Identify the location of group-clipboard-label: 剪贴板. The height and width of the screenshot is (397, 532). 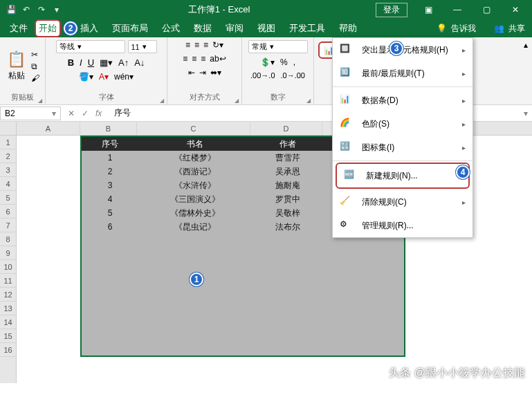
(22, 98).